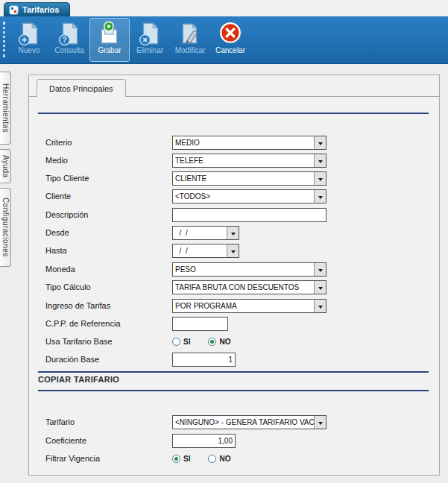  Describe the element at coordinates (81, 88) in the screenshot. I see `tab-datos-principales: Datos Principales` at that location.